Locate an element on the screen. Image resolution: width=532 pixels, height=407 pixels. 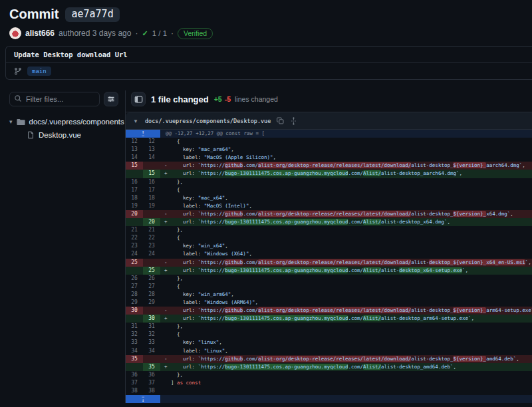
new-line-number: 29 is located at coordinates (152, 303).